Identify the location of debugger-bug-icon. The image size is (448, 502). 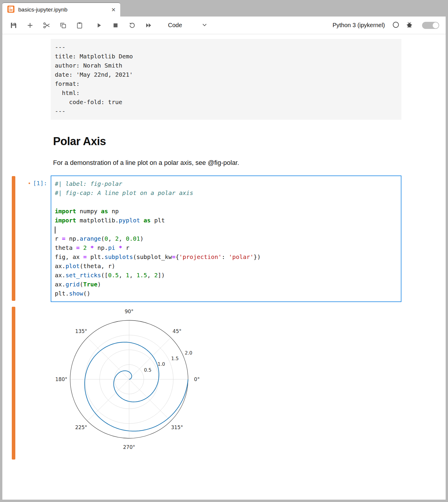
(409, 25).